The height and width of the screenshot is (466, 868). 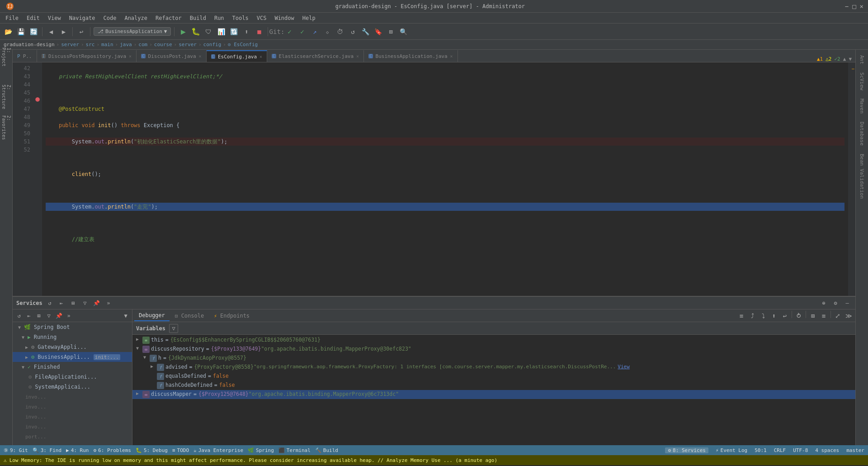 What do you see at coordinates (218, 451) in the screenshot?
I see `statusbar-java-enterprise: ☕ Java Enterprise` at bounding box center [218, 451].